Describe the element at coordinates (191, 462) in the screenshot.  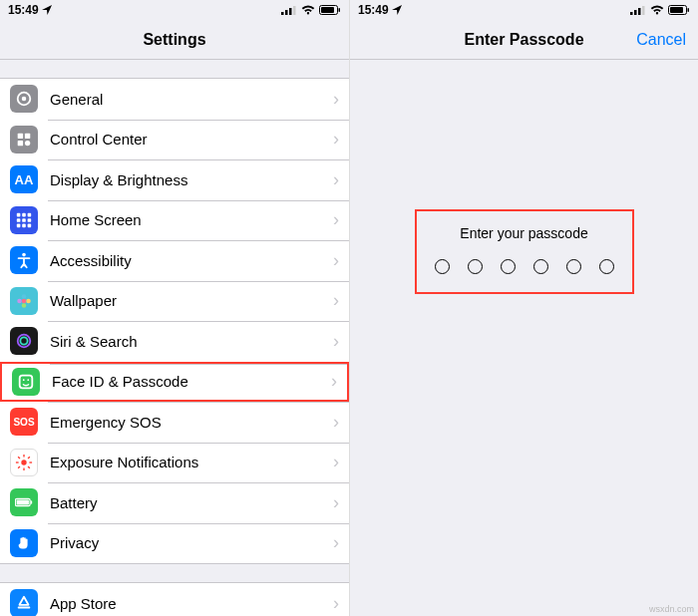
I see `row-label: Exposure Notifications` at that location.